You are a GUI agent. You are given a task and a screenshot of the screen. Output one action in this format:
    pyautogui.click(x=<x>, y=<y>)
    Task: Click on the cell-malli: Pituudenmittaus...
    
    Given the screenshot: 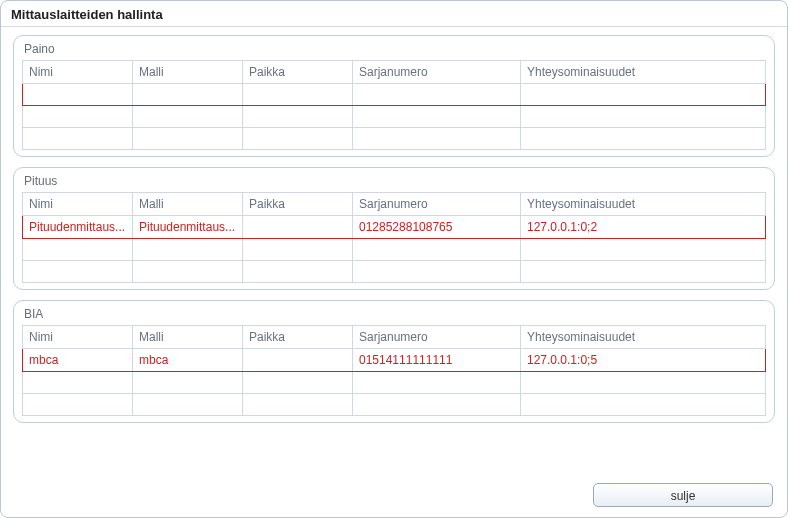 What is the action you would take?
    pyautogui.click(x=188, y=228)
    